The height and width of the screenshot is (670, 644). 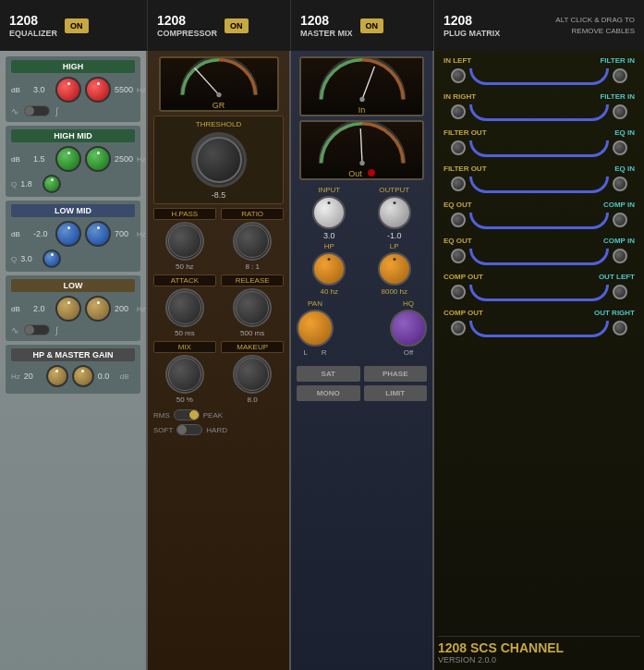 What do you see at coordinates (73, 89) in the screenshot?
I see `eq-high-band: HIGH dB 3.0 5500 Hz ∿ ∫` at bounding box center [73, 89].